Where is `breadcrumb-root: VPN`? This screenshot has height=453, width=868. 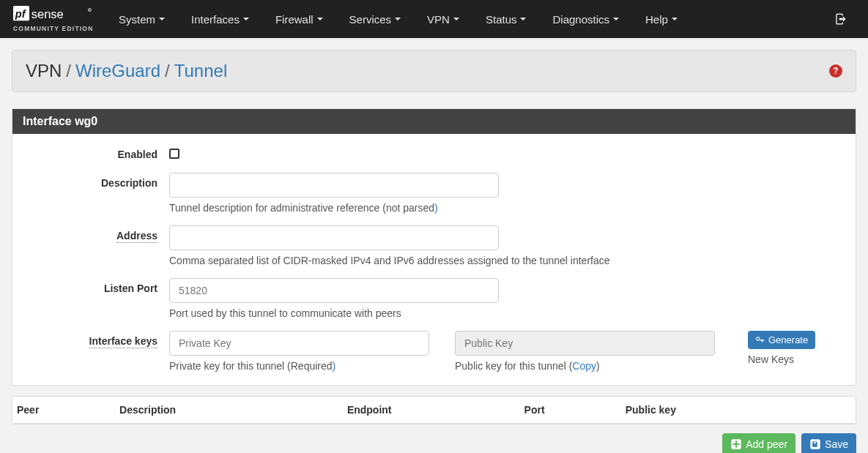 breadcrumb-root: VPN is located at coordinates (44, 71).